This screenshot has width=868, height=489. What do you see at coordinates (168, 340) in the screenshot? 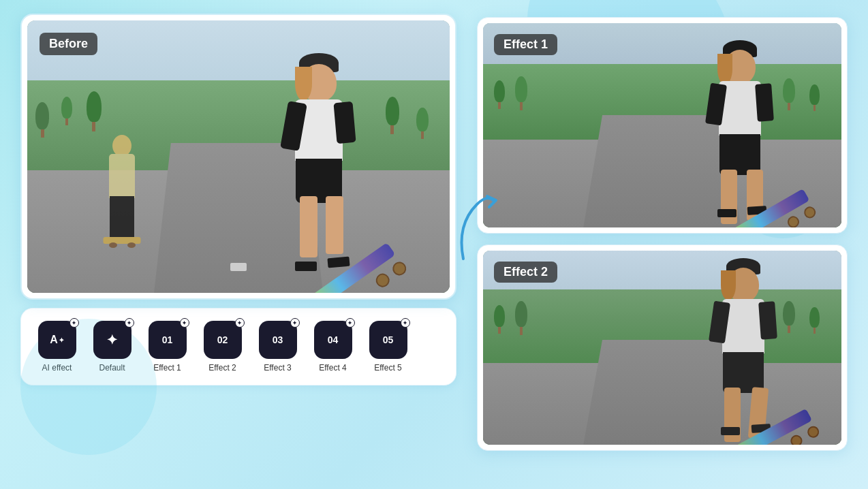
I see `effect1-icon-text: 01` at bounding box center [168, 340].